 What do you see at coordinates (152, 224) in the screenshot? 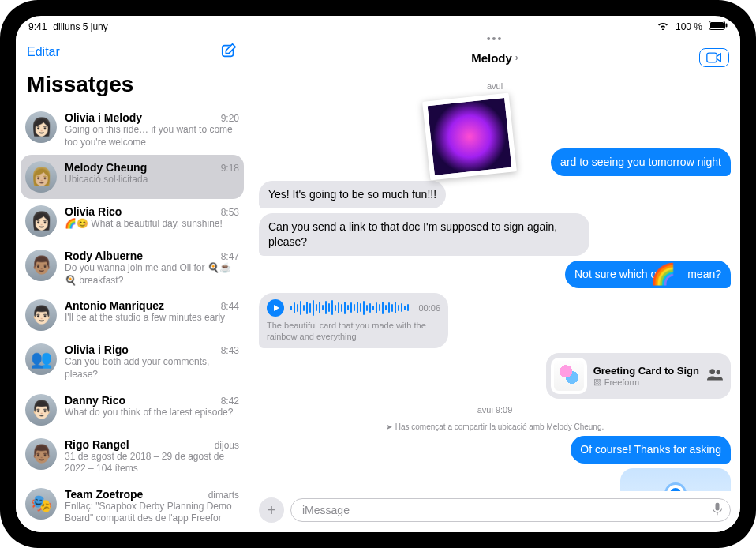
I see `conversation-preview: 🌈😊 What a beautiful day, sunshine!` at bounding box center [152, 224].